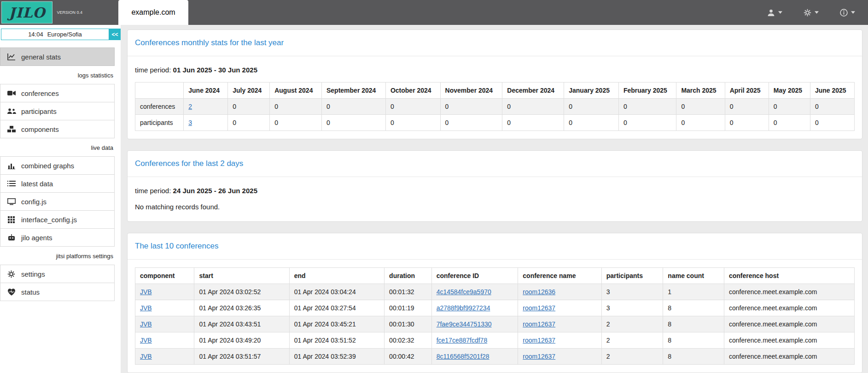  Describe the element at coordinates (11, 184) in the screenshot. I see `list-icon` at that location.